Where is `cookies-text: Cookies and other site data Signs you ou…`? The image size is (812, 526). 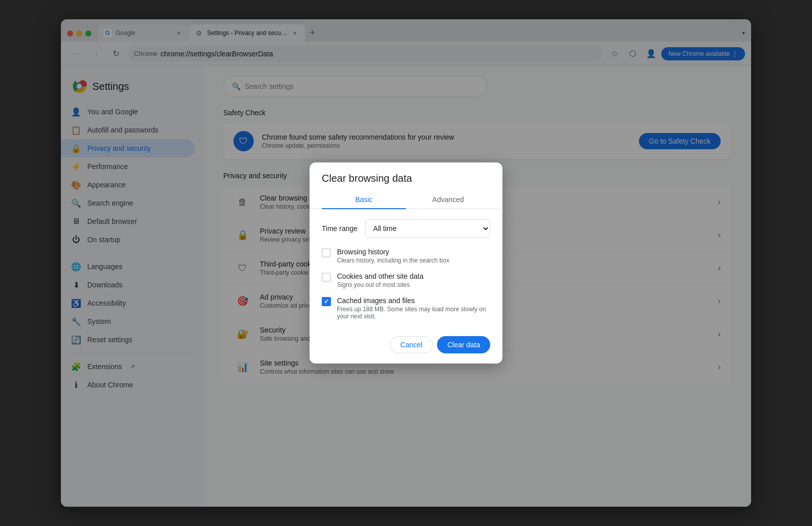 cookies-text: Cookies and other site data Signs you ou… is located at coordinates (414, 280).